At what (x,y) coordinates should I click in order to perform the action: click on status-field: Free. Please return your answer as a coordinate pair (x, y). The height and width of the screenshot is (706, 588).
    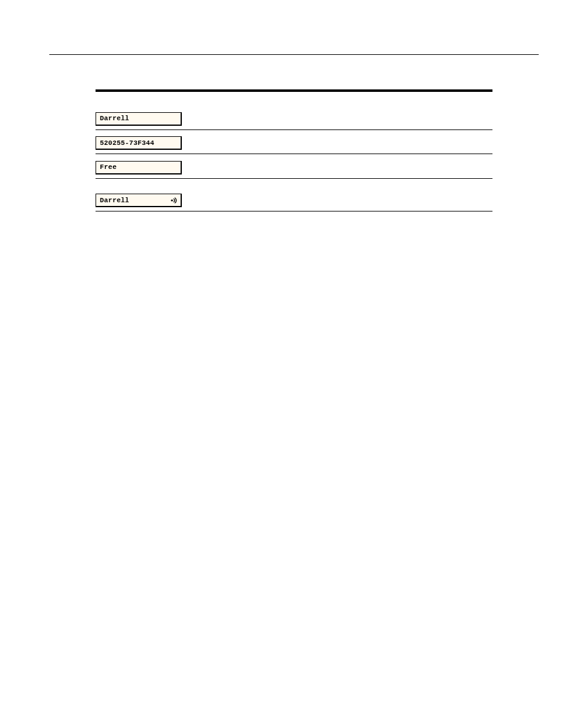
    Looking at the image, I should click on (139, 168).